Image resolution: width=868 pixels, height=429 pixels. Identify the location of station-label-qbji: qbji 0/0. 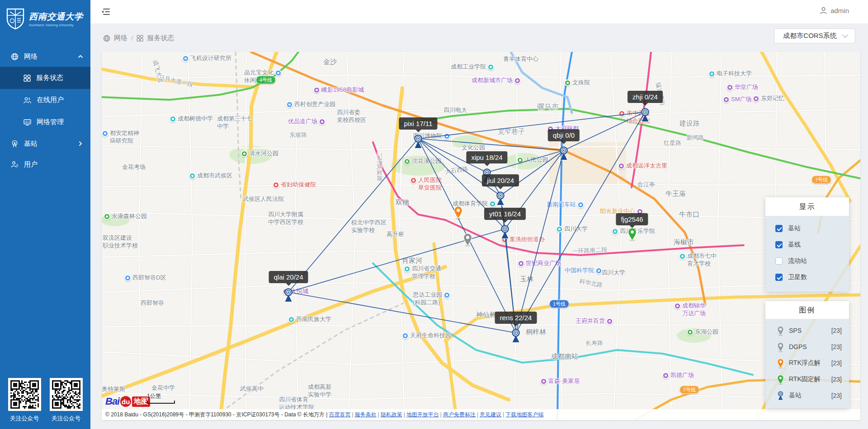
(564, 135).